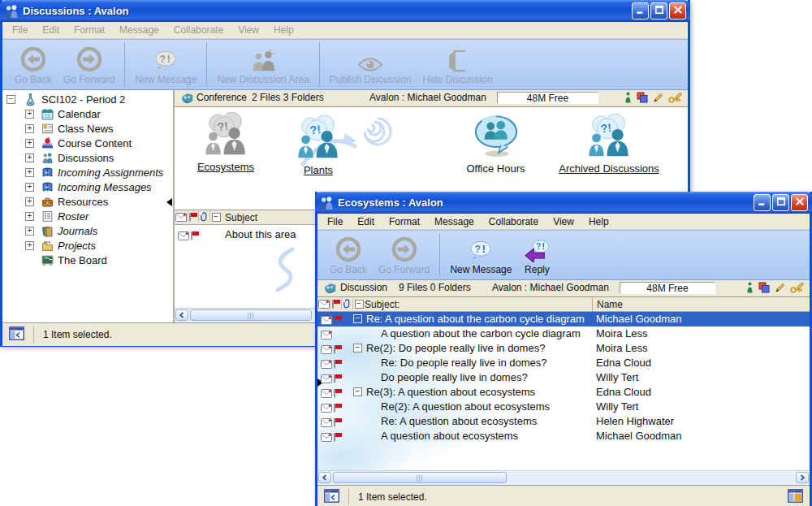 This screenshot has height=506, width=812. I want to click on back-arrow-icon, so click(348, 248).